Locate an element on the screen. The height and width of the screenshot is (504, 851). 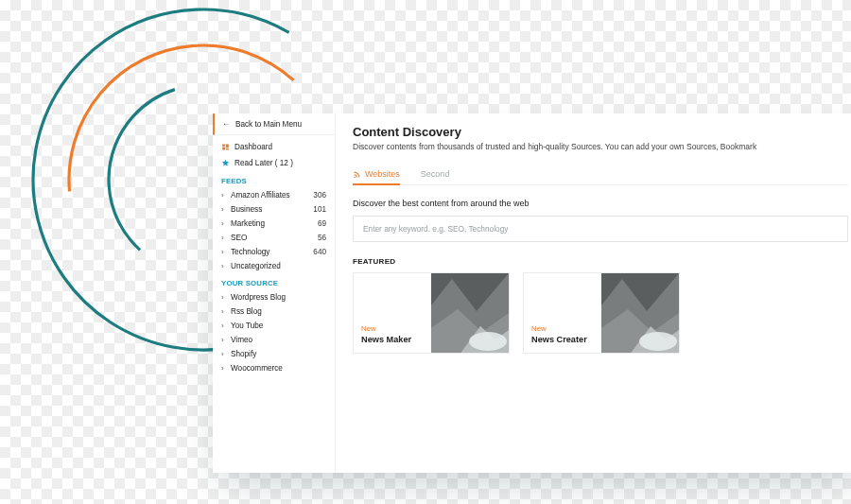
search-input: Enter any keyword. e.g. SEO, Technology is located at coordinates (600, 229).